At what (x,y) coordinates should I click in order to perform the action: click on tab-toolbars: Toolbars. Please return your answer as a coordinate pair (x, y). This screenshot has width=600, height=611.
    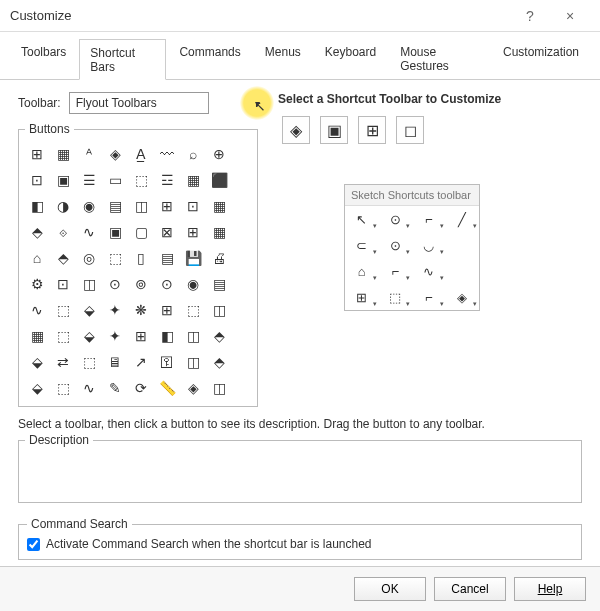
    Looking at the image, I should click on (44, 58).